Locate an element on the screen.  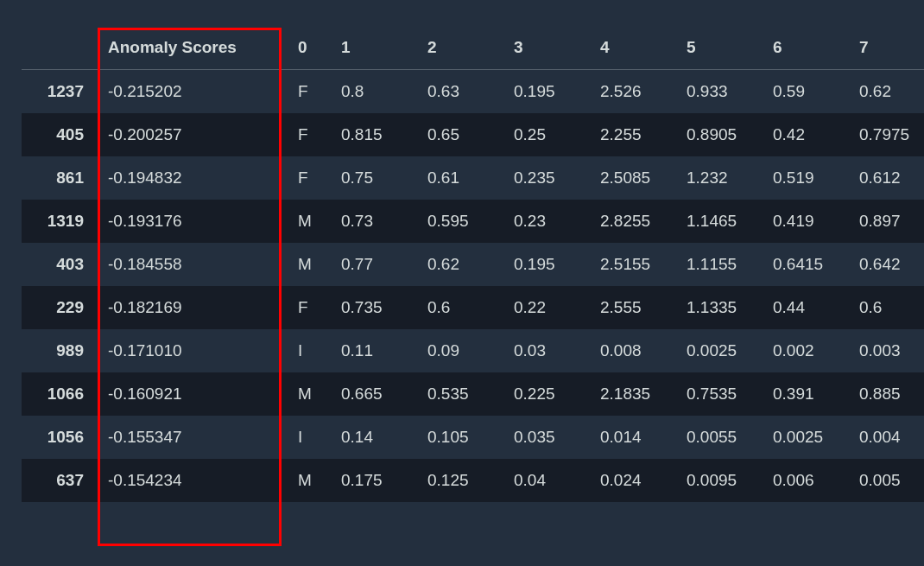
cell: 0.59 is located at coordinates (807, 92).